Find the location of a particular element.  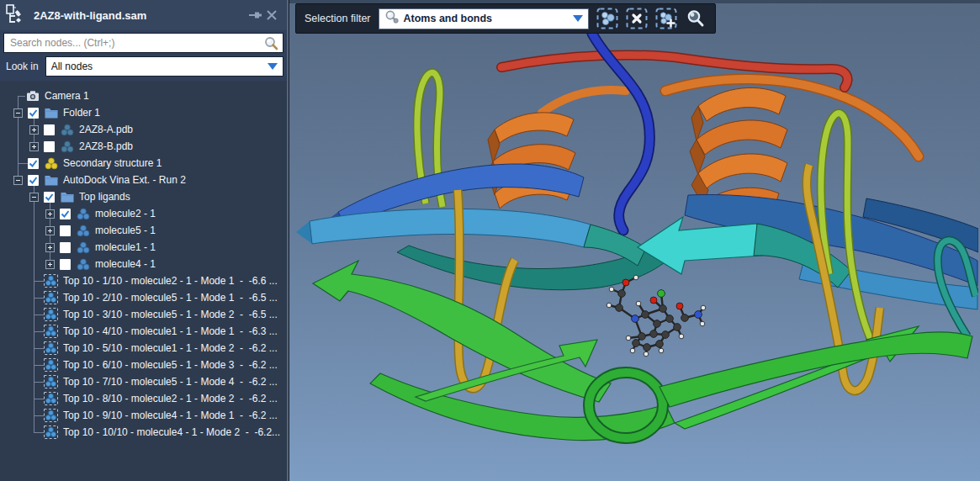

close-panel-button is located at coordinates (272, 15).